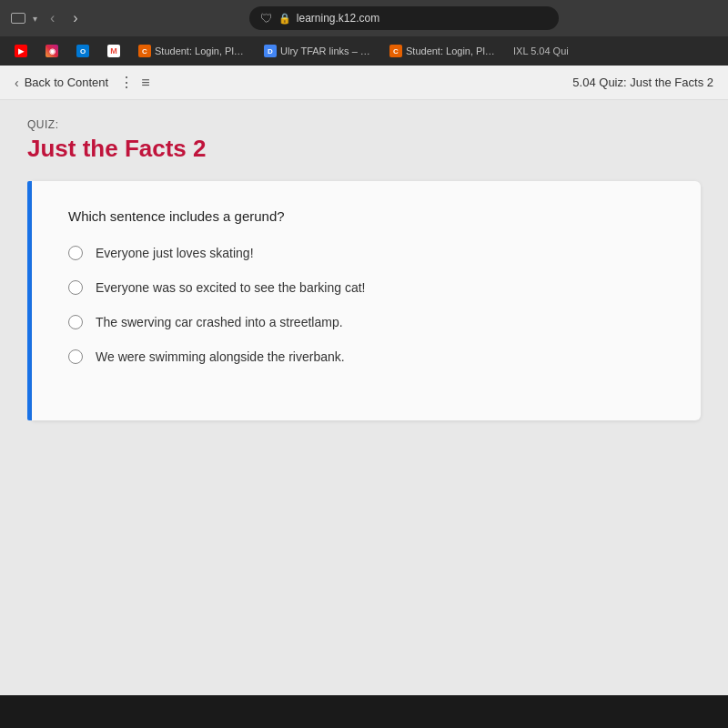  What do you see at coordinates (366, 288) in the screenshot?
I see `option-b: Everyone was so excited to see the barki…` at bounding box center [366, 288].